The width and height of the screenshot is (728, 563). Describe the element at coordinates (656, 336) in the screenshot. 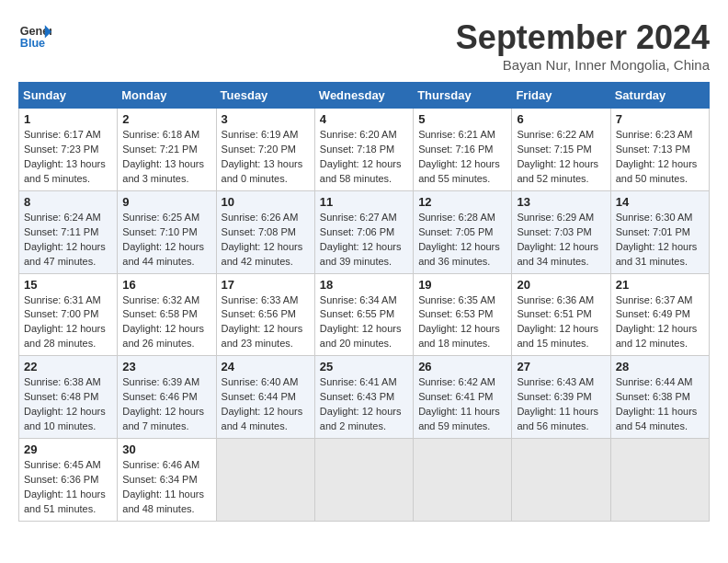

I see `daylight-label: Daylight: 12 hours and 12 minutes.` at that location.